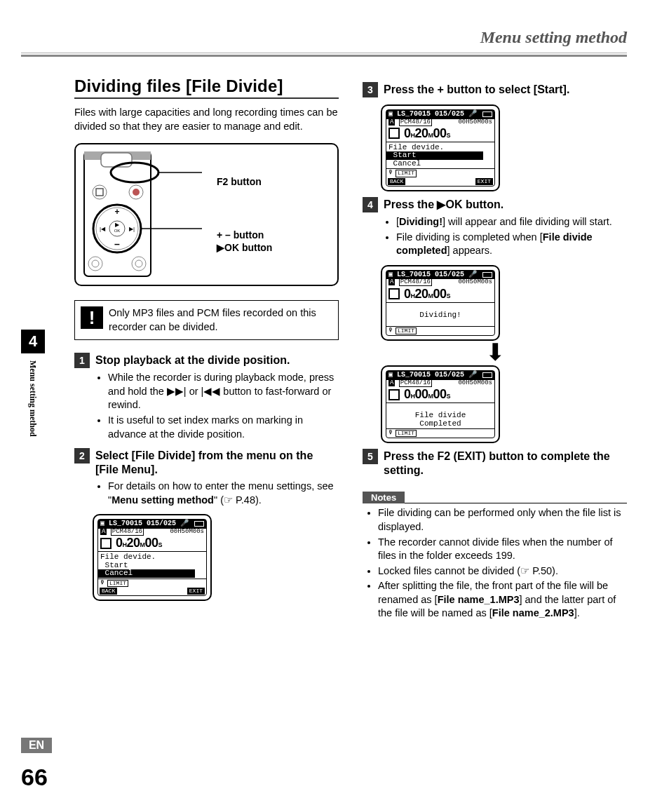 This screenshot has height=812, width=669. Describe the element at coordinates (495, 463) in the screenshot. I see `step-5: 5 Press the F2 (EXIT) button to complete…` at that location.